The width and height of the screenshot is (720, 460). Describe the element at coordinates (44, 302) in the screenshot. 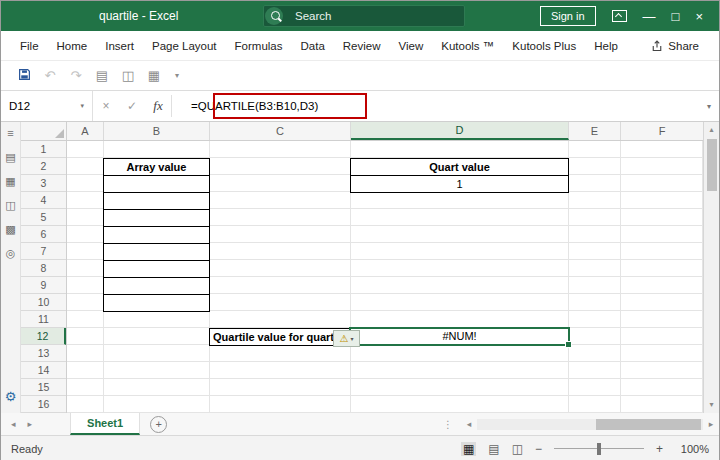

I see `row-header: 10` at that location.